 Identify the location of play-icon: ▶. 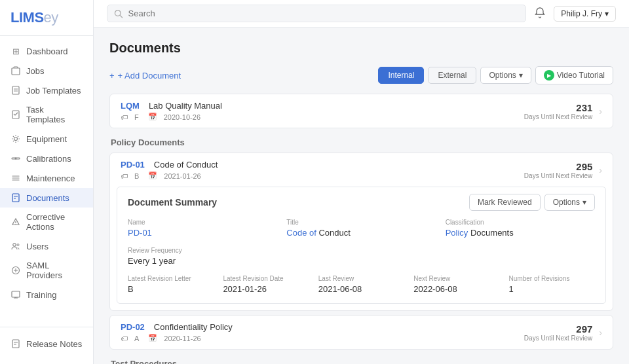
(549, 75).